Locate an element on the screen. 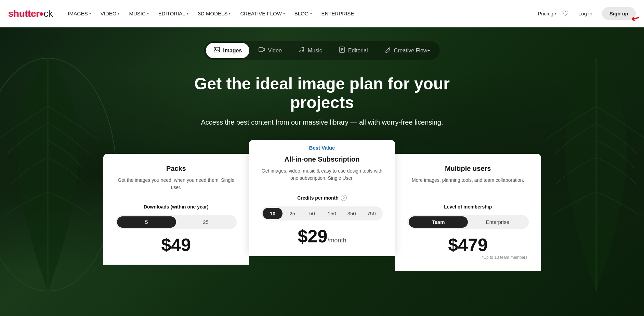 The width and height of the screenshot is (644, 316). subscription-price: $29/month is located at coordinates (322, 236).